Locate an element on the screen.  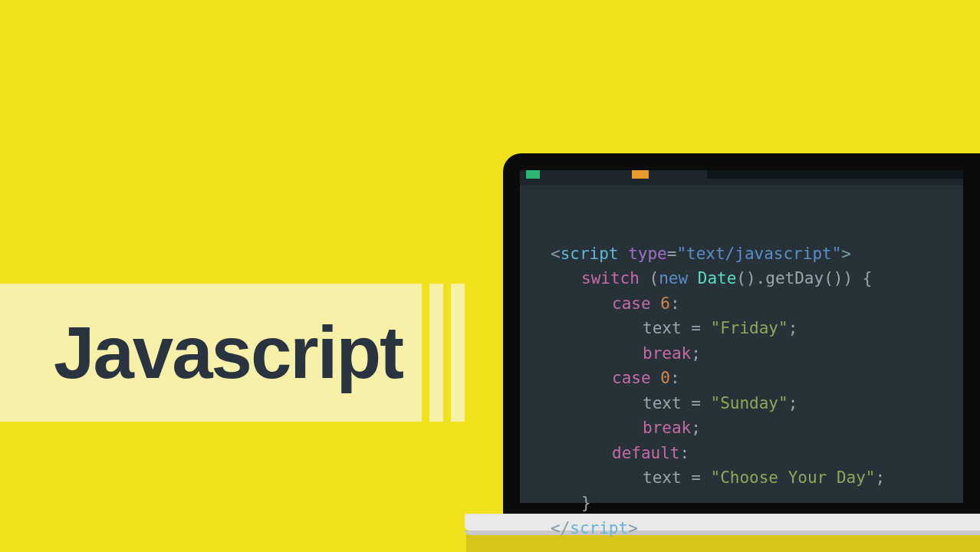
code-line-5: break; is located at coordinates (626, 354).